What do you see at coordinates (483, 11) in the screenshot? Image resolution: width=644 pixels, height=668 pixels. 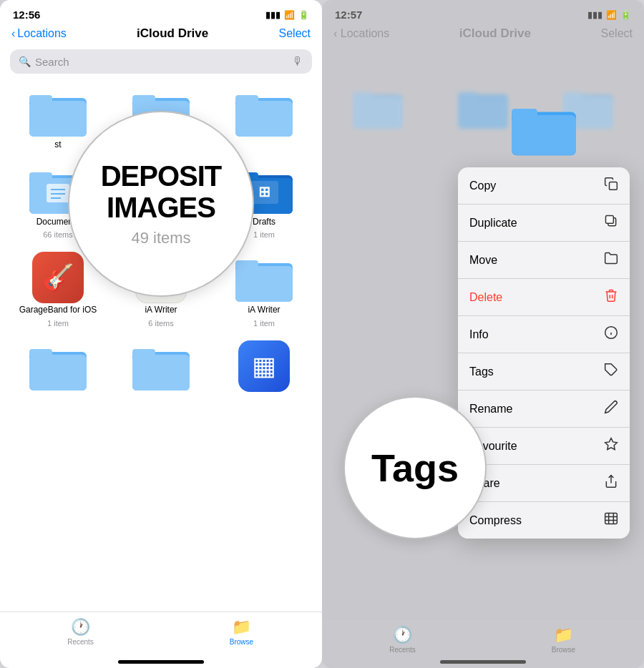 I see `status-bar-right: 12:57 ▮▮▮ 📶 🔋` at bounding box center [483, 11].